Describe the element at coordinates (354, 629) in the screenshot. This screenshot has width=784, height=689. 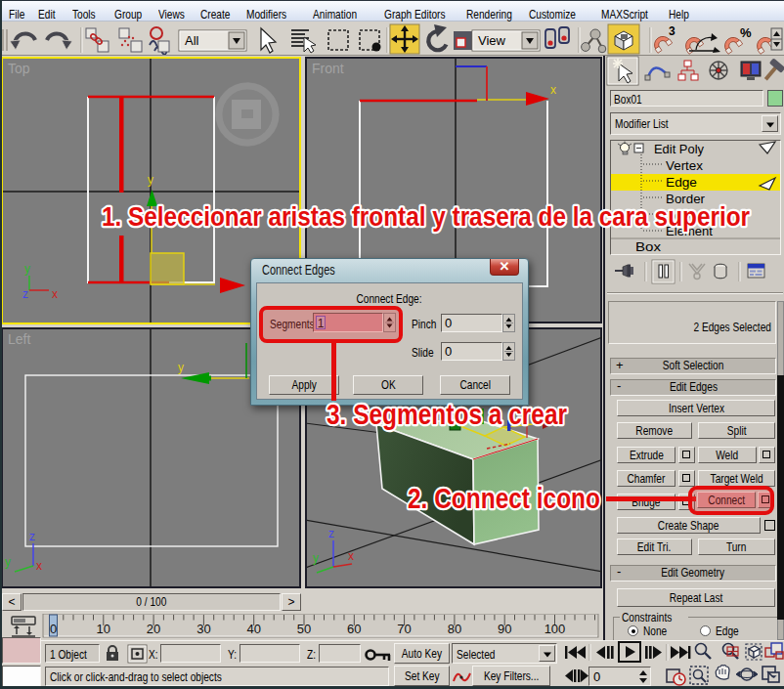
I see `svg-text: 60` at that location.